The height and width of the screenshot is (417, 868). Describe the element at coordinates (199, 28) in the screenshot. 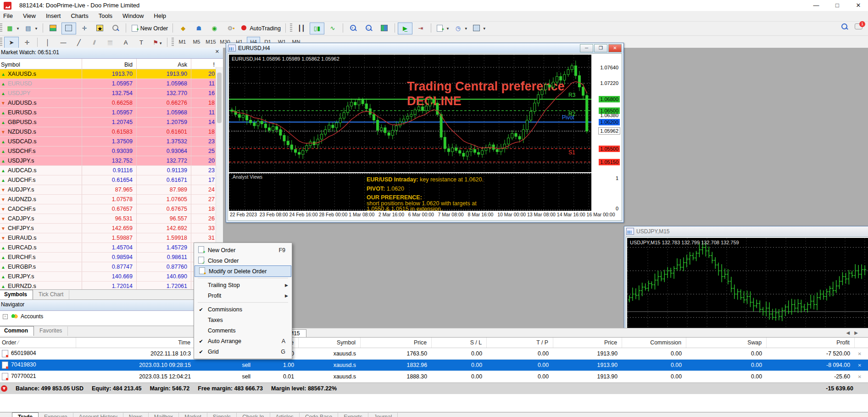

I see `webtrader-icon: ☗` at that location.